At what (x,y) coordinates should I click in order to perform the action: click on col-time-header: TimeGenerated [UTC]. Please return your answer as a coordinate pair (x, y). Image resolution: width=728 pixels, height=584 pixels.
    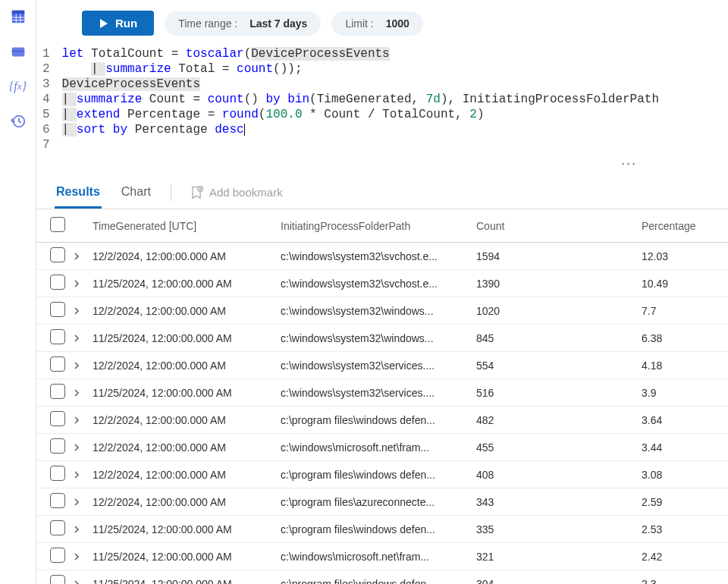
    Looking at the image, I should click on (187, 226).